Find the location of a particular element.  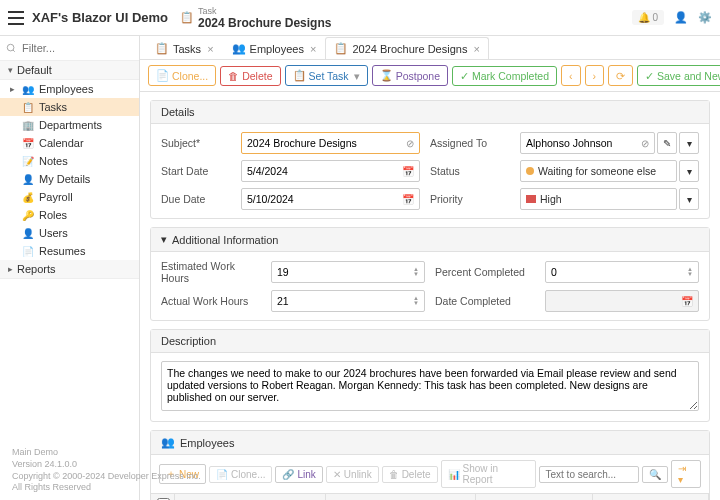

nav-icon: 🏢 is located at coordinates (28, 125).